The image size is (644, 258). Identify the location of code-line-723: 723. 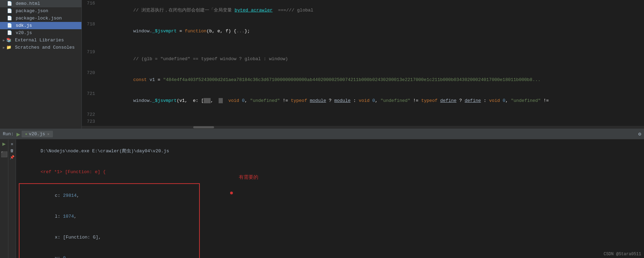
(363, 122).